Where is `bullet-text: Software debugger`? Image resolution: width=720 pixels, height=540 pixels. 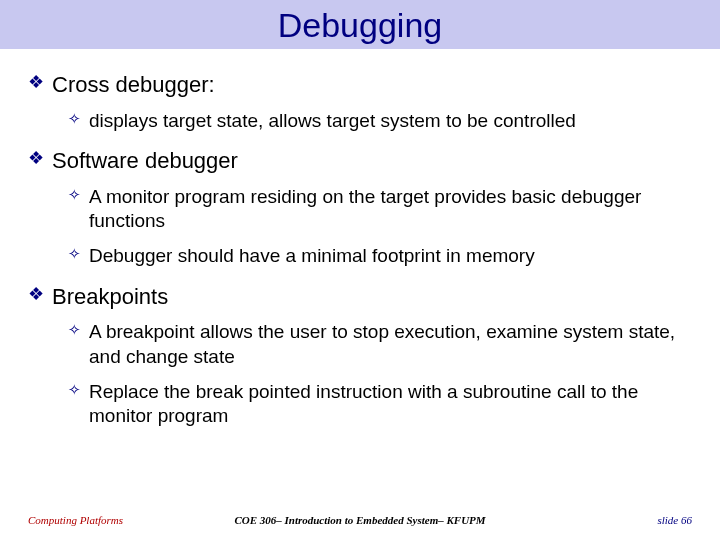
bullet-text: Software debugger is located at coordinates (145, 161).